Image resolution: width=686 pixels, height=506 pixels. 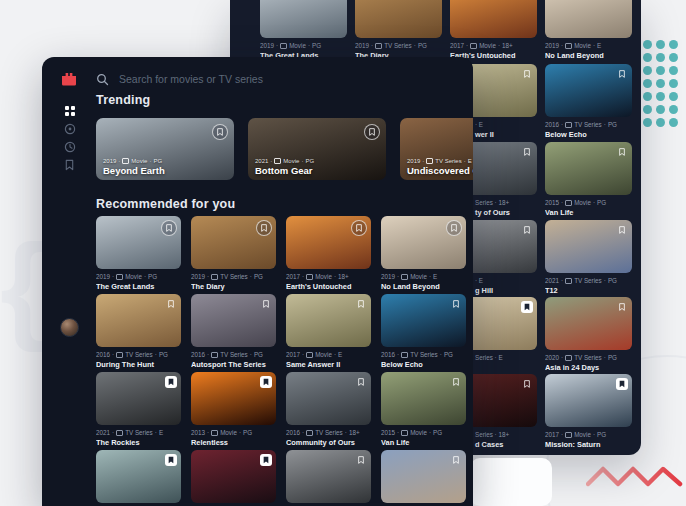 I want to click on card-meta: 2019·TV Series·PG, so click(x=234, y=276).